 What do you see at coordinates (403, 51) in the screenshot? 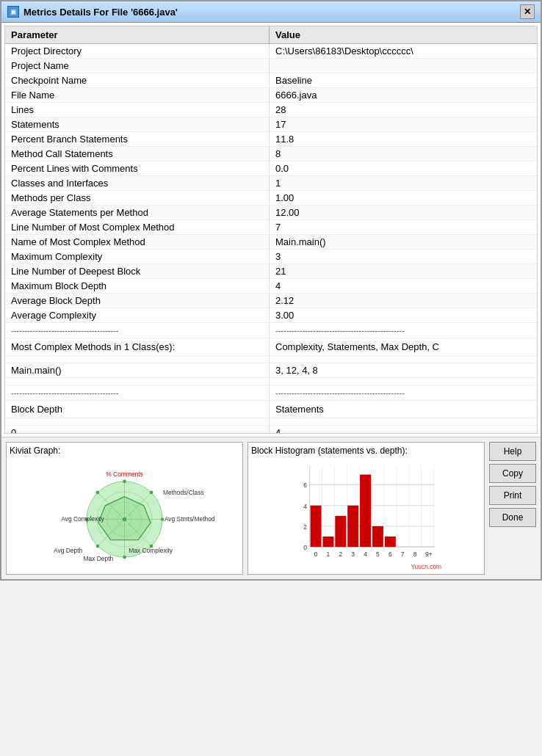
I see `value-cell: C:\Users\86183\Desktop\cccccc\` at bounding box center [403, 51].